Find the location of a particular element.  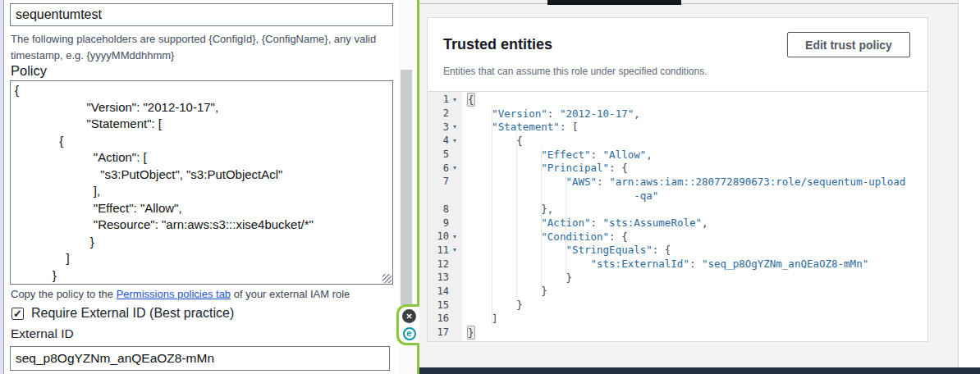

code-text: "Principal": { is located at coordinates (545, 167).